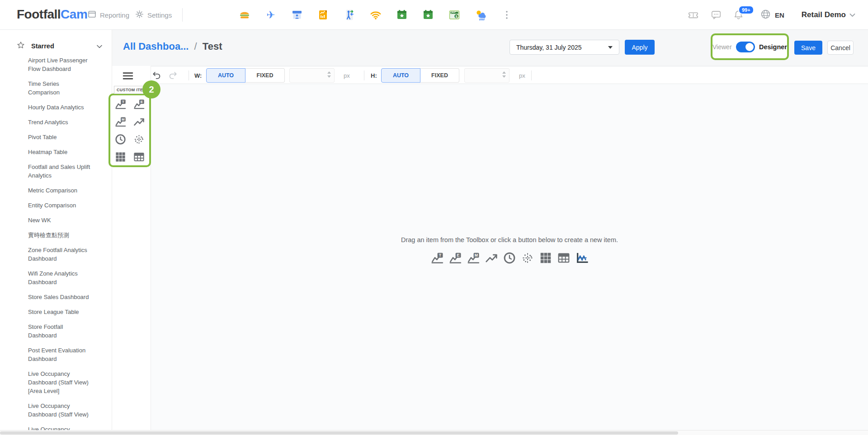 The width and height of the screenshot is (868, 435). What do you see at coordinates (507, 15) in the screenshot?
I see `more-vertical-icon` at bounding box center [507, 15].